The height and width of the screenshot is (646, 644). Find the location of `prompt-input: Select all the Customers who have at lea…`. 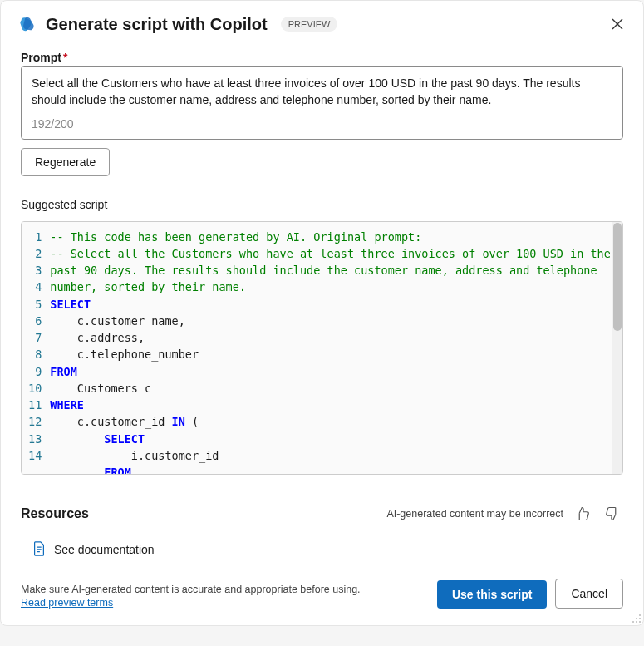

prompt-input: Select all the Customers who have at lea… is located at coordinates (322, 91).